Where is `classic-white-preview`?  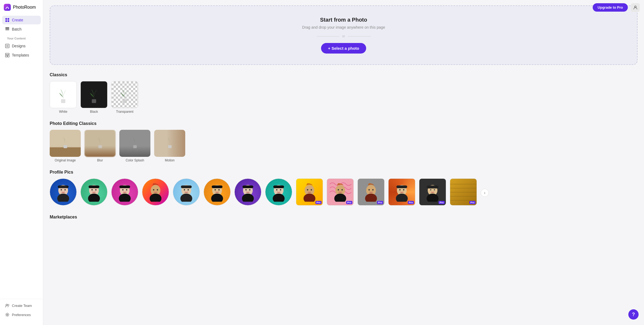
classic-white-preview is located at coordinates (63, 95).